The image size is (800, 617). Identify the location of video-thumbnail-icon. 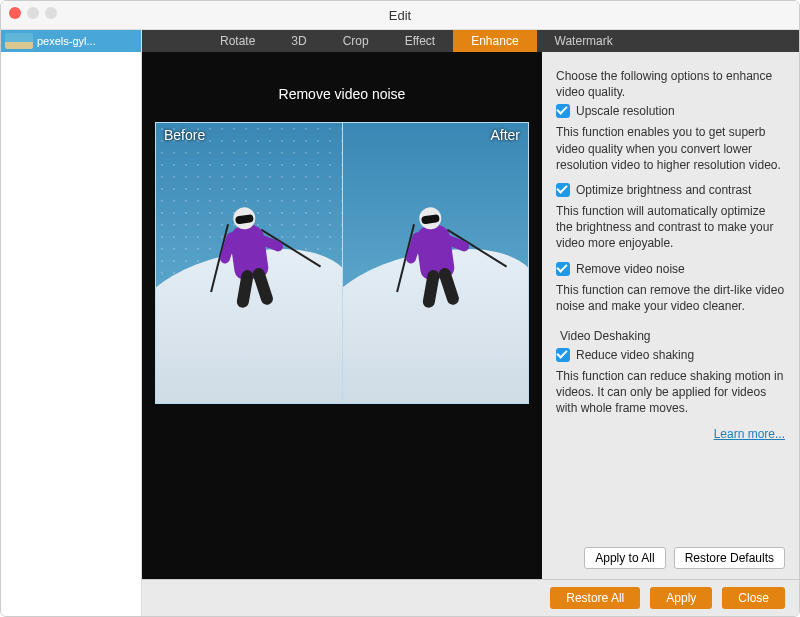
(19, 41).